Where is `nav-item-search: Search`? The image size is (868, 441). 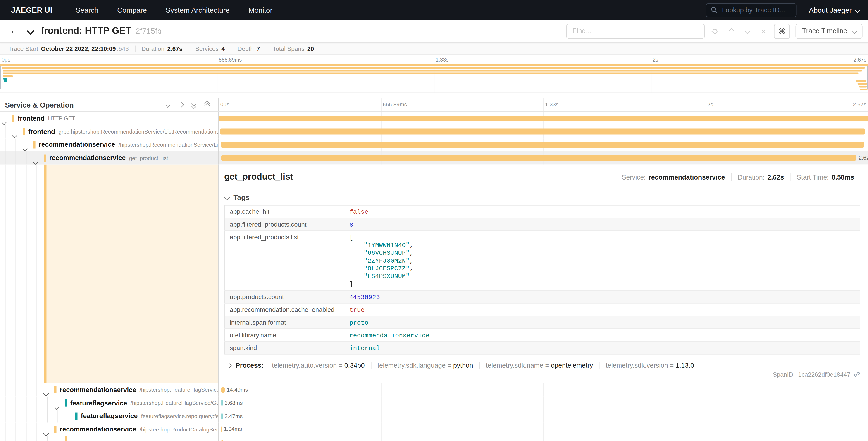 nav-item-search: Search is located at coordinates (87, 10).